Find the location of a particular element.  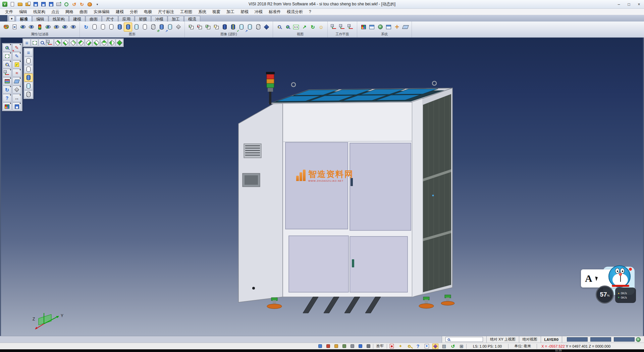

render-hidden-line-icon is located at coordinates (103, 27).